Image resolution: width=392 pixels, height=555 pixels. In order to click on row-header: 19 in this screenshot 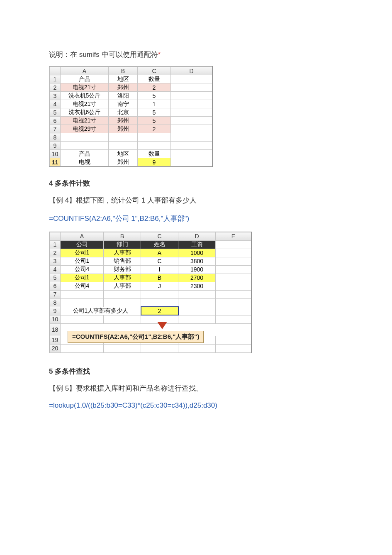, I will do `click(55, 340)`.